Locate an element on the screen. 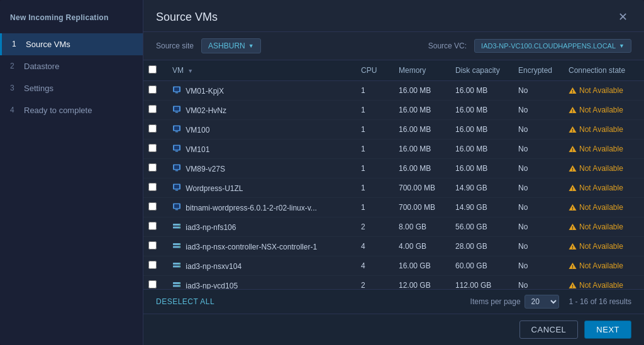 Image resolution: width=644 pixels, height=345 pixels. cancel-button: CANCEL is located at coordinates (549, 329).